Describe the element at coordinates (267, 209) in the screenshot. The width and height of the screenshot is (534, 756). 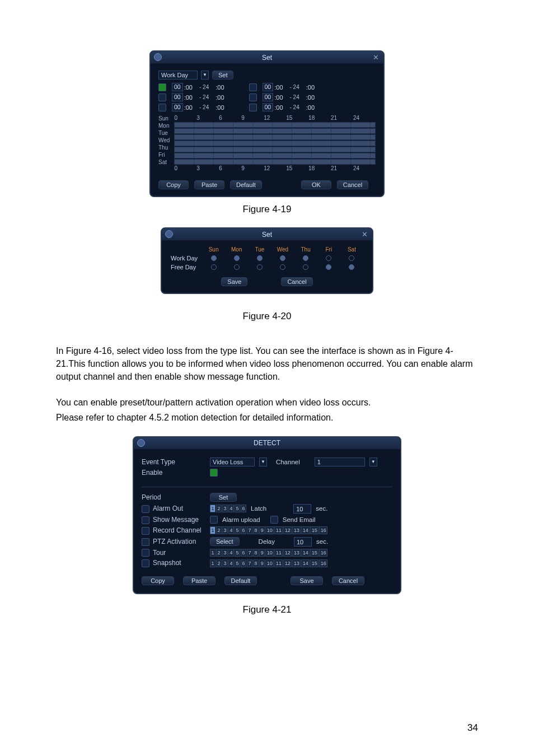
I see `figure-caption: Figure 4-19` at that location.